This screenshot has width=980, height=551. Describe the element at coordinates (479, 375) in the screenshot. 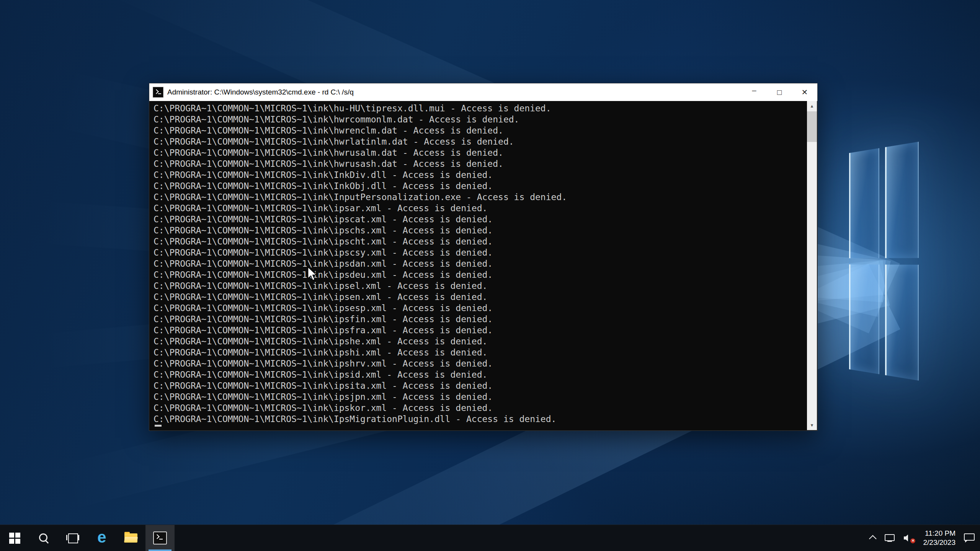

I see `console-line: C:\PROGRA~1\COMMON~1\MICROS~1\ink\ipsid.…` at that location.